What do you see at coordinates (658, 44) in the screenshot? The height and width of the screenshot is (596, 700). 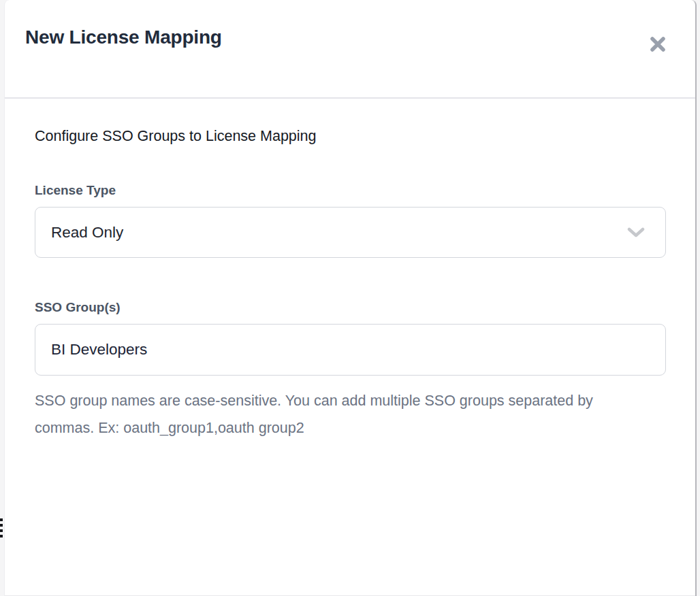 I see `close-icon` at bounding box center [658, 44].